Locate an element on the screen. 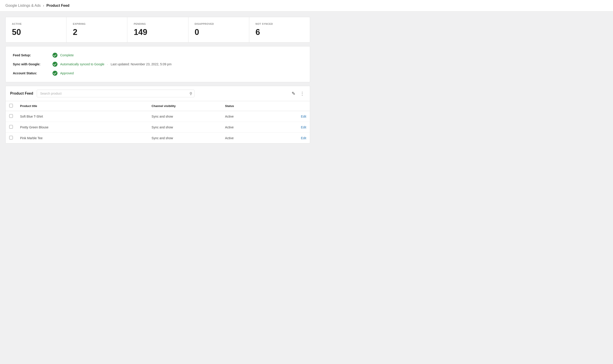 The width and height of the screenshot is (613, 364). account-status-value: Approved is located at coordinates (63, 73).